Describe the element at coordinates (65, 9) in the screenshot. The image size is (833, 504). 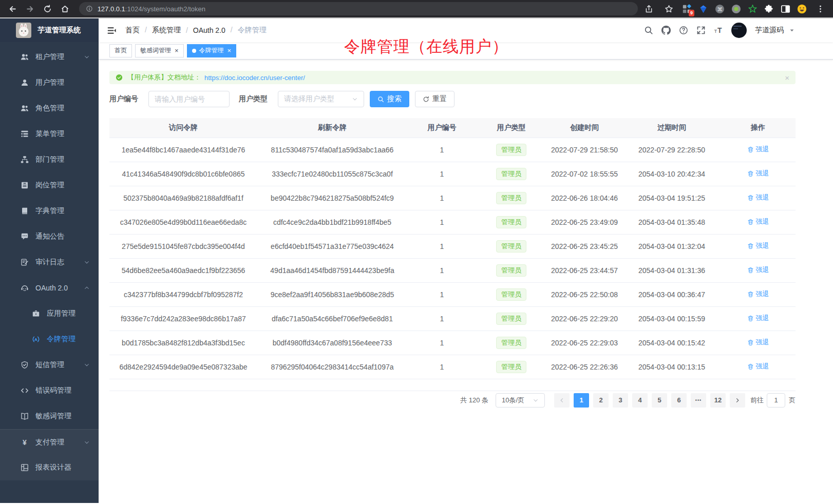
I see `browser-home-icon` at that location.